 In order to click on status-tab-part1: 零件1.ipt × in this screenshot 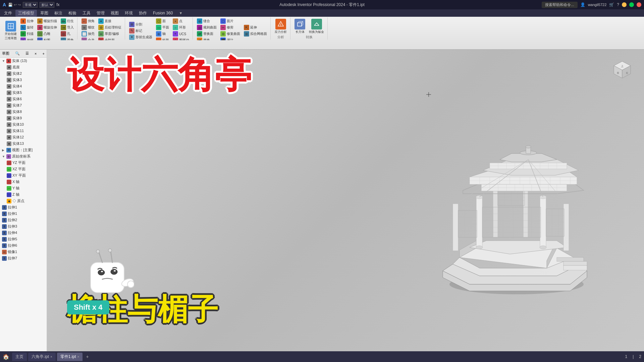, I will do `click(70, 357)`.